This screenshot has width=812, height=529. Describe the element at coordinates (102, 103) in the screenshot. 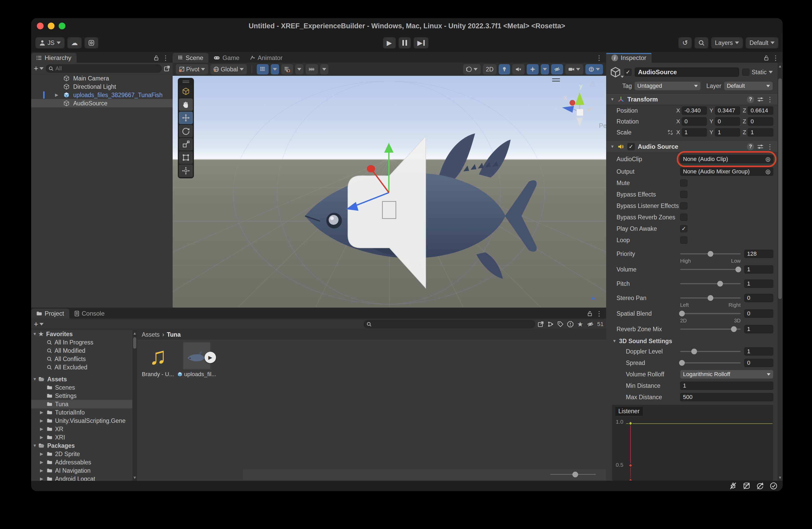

I see `hierarchy-item-audiosource: AudioSource` at that location.